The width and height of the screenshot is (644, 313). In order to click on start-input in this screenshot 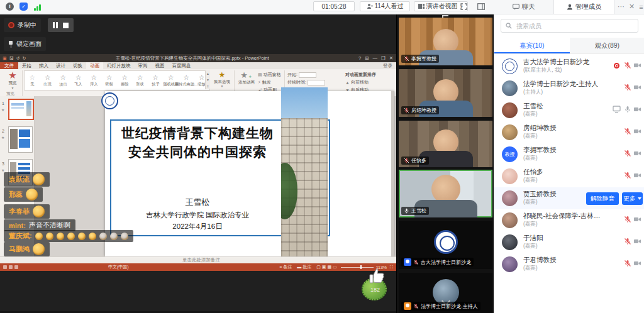, I will do `click(308, 75)`.